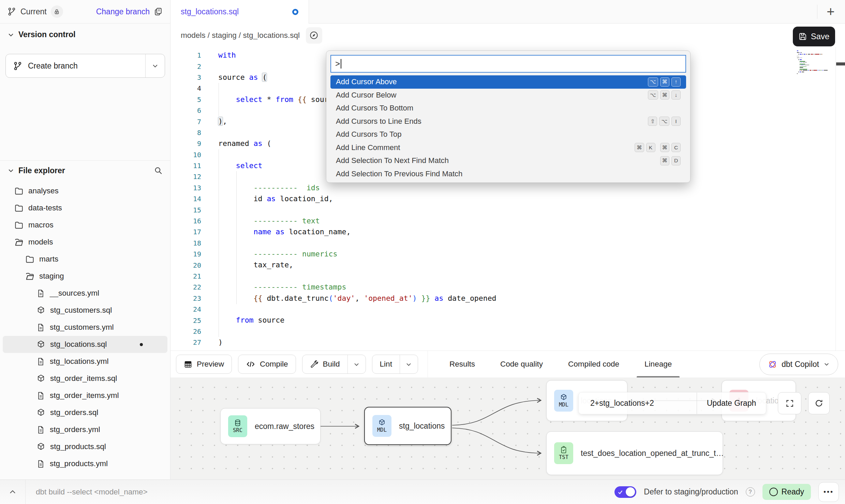 This screenshot has width=845, height=504. Describe the element at coordinates (508, 161) in the screenshot. I see `palette-item-add-selection-to-next-find-match: Add Selection To Next Find Match⌘D` at that location.